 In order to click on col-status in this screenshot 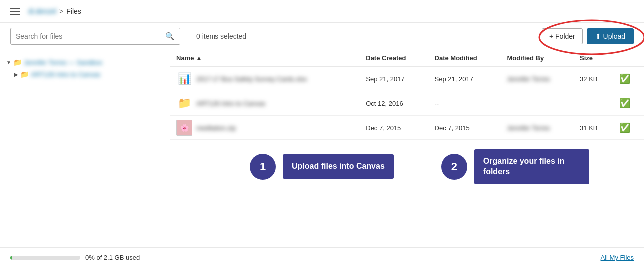, I will do `click(629, 58)`.